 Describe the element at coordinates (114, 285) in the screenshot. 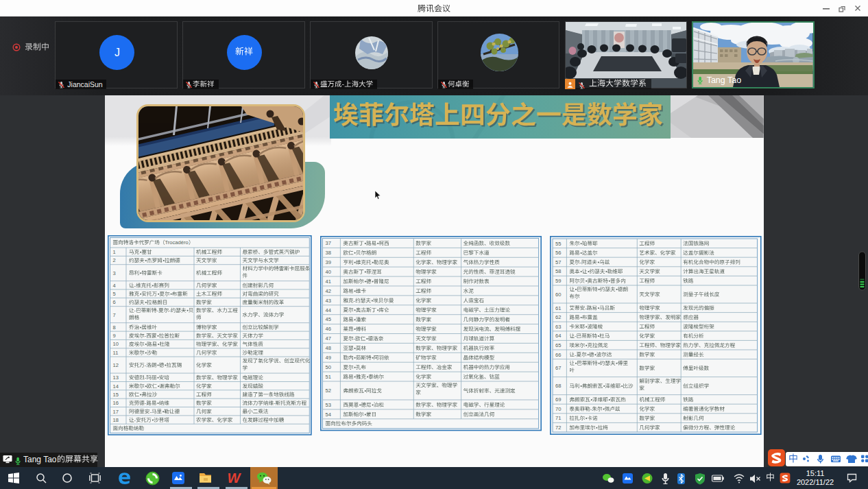

I see `svg-text: 4` at that location.